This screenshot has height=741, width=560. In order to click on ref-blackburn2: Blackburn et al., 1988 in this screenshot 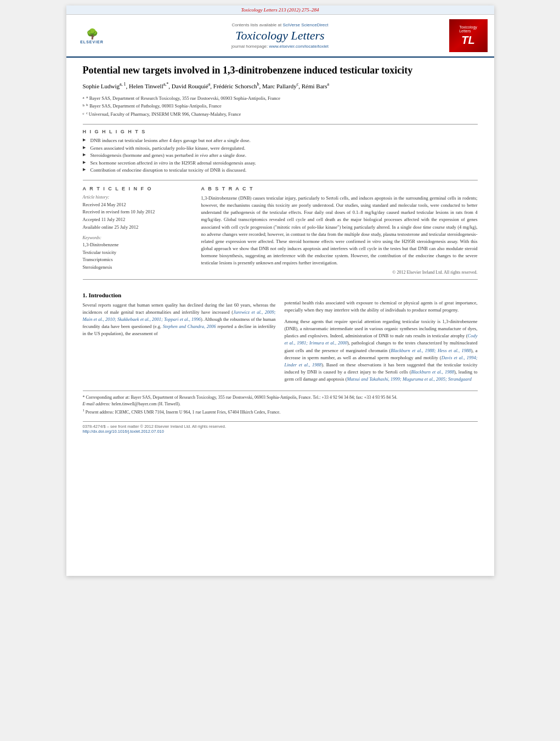, I will do `click(433, 372)`.